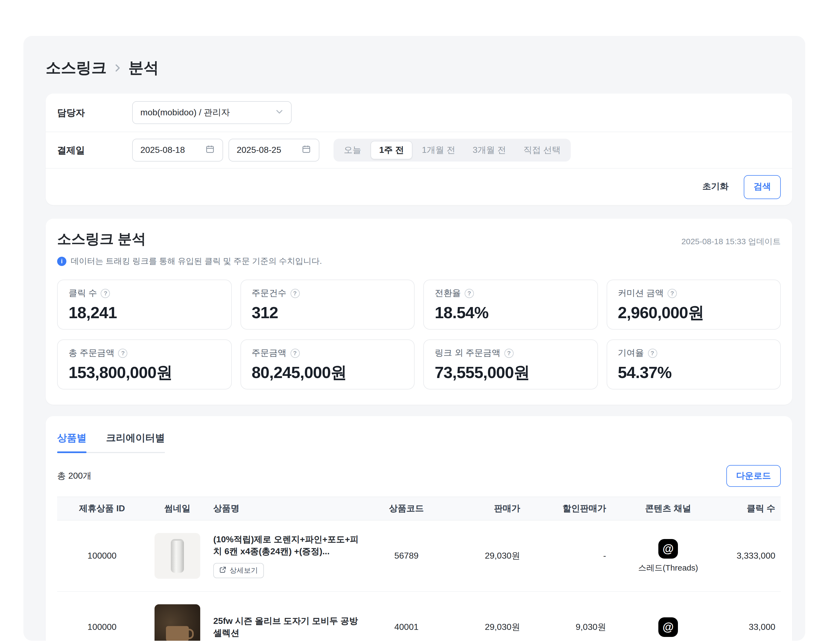 The image size is (827, 644). I want to click on product-name: (10%적립)제로 오렌지+파인+포도+피치 6캔 x4종(총24캔) +(증정…, so click(287, 546).